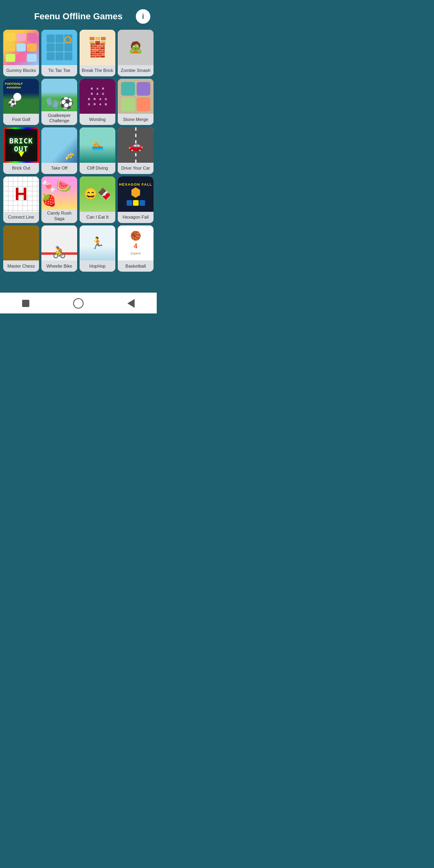 This screenshot has width=434, height=868. What do you see at coordinates (97, 119) in the screenshot?
I see `game-label-wording: Wording` at bounding box center [97, 119].